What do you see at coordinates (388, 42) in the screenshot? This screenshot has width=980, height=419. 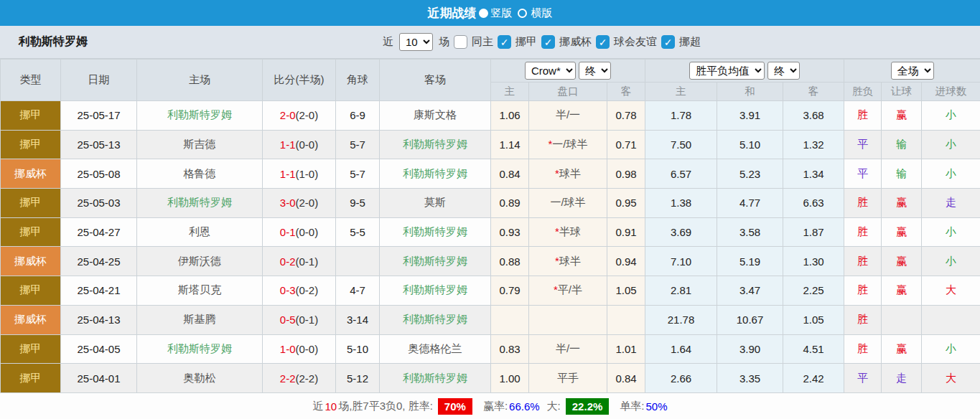 I see `recent-label: 近` at bounding box center [388, 42].